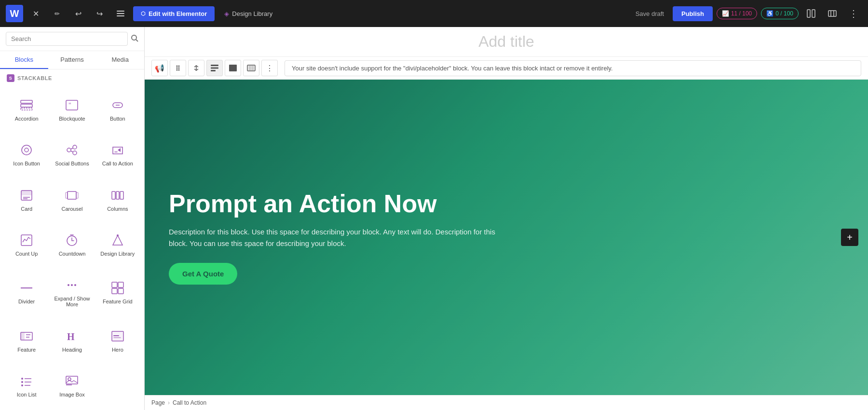 This screenshot has width=868, height=410. I want to click on block-item-call-to-action: Call to Action, so click(118, 154).